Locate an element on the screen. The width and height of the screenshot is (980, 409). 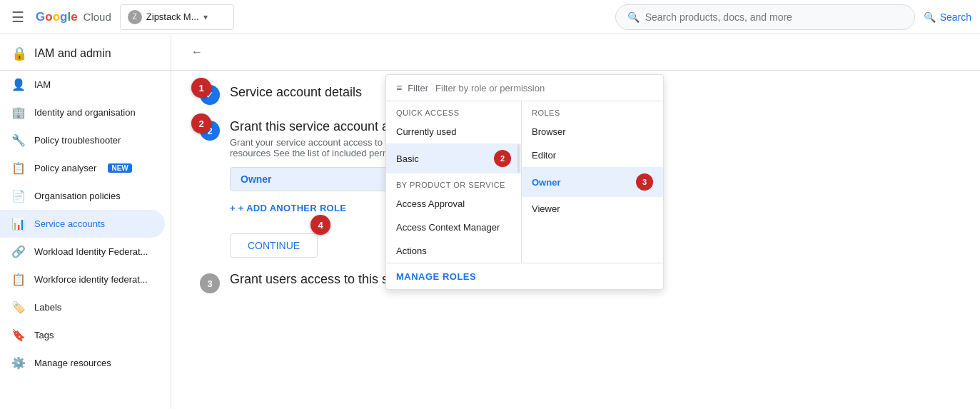
filter-label-prefix: Filter is located at coordinates (418, 89).